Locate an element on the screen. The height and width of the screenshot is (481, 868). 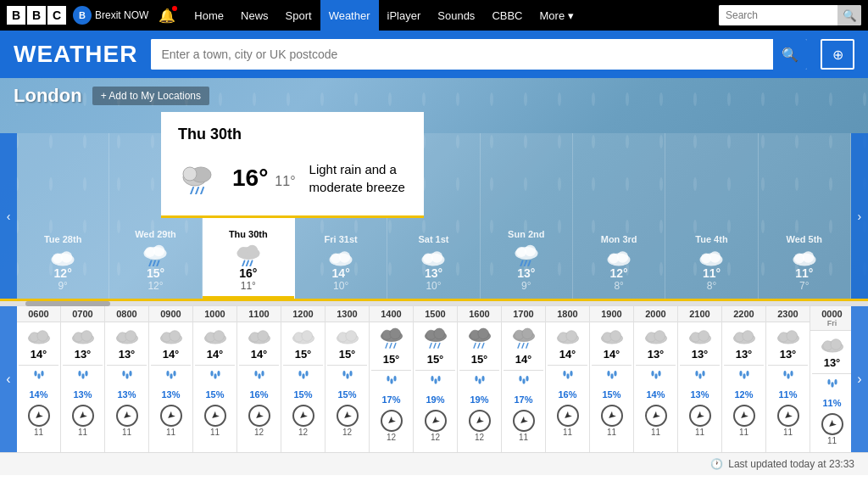
prev-hour-button: ‹ is located at coordinates (8, 379).